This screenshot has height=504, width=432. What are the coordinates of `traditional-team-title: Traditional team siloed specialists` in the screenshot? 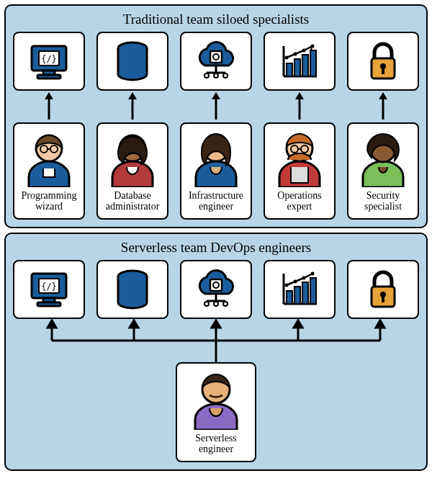 It's located at (216, 19).